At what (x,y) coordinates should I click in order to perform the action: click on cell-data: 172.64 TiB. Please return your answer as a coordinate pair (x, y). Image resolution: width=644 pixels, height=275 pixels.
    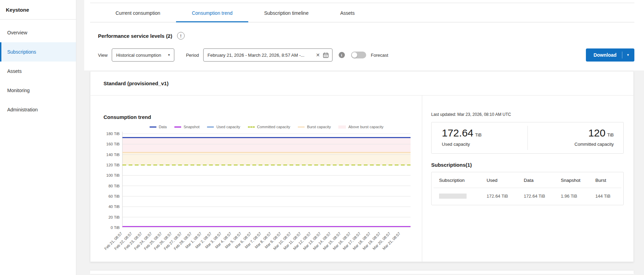
    Looking at the image, I should click on (540, 197).